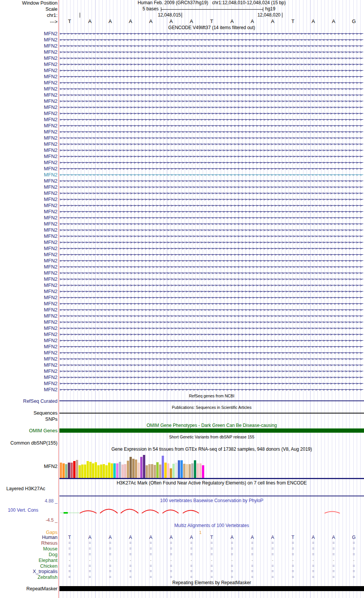  Describe the element at coordinates (212, 526) in the screenshot. I see `multiz-track-title: Multiz Alignments of 100 Vertebrates` at that location.